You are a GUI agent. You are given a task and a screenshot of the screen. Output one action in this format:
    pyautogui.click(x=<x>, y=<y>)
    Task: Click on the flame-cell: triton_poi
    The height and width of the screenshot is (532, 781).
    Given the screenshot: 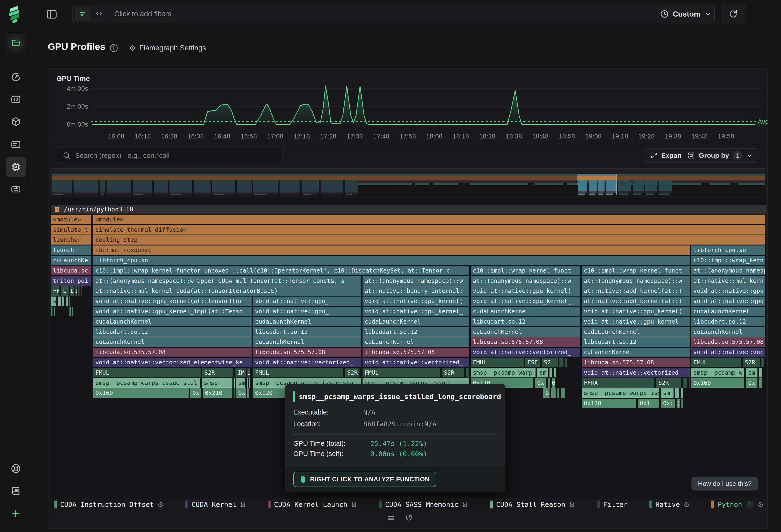 What is the action you would take?
    pyautogui.click(x=71, y=281)
    